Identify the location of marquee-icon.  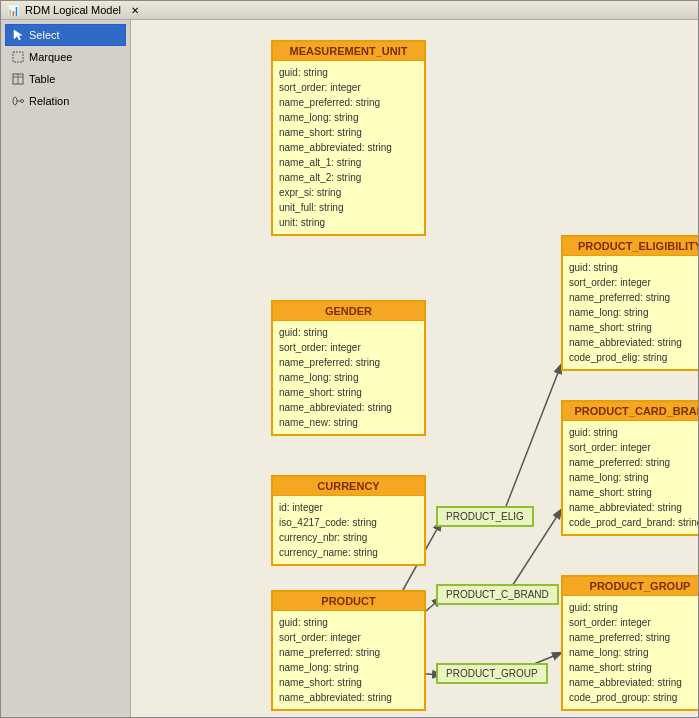
(18, 57).